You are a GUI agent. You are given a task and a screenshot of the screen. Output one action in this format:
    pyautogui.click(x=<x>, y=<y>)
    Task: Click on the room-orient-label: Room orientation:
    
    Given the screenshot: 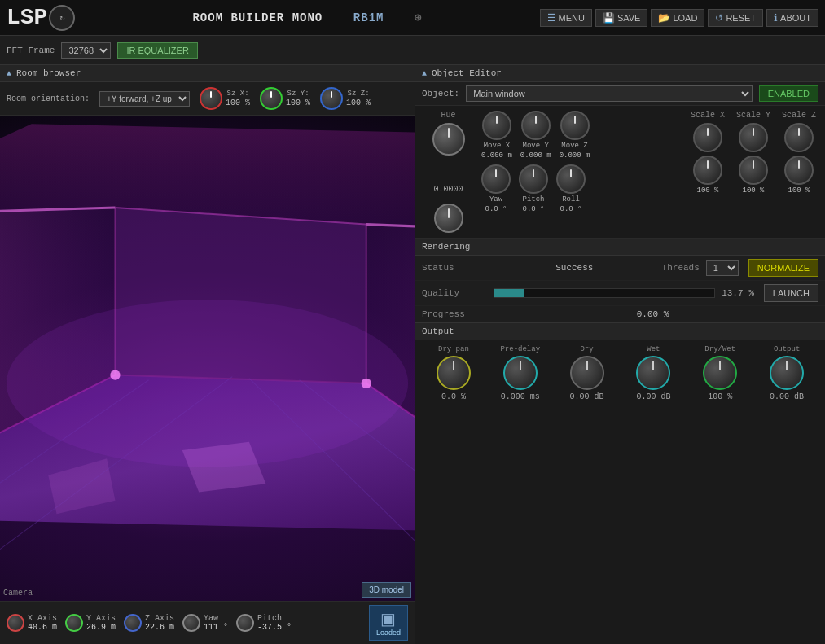 What is the action you would take?
    pyautogui.click(x=48, y=99)
    